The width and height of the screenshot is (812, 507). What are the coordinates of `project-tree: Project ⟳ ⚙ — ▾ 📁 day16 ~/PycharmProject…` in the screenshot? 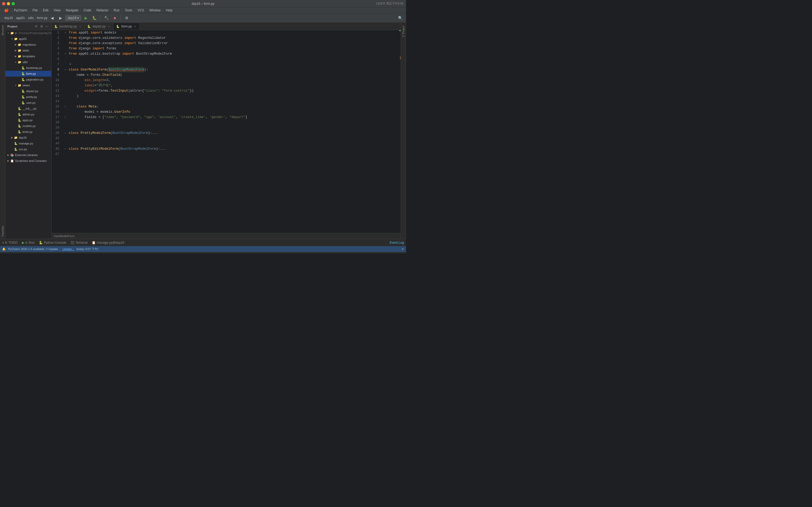 It's located at (29, 131).